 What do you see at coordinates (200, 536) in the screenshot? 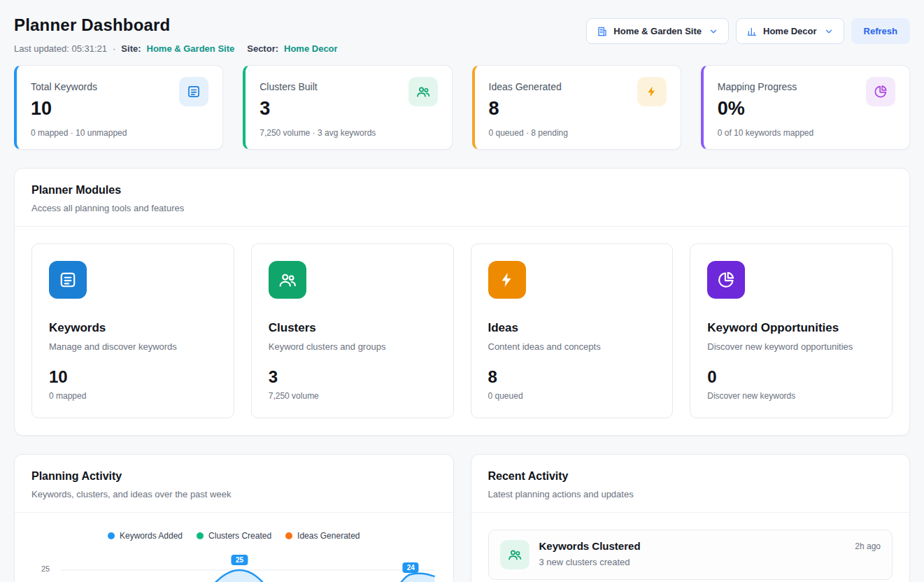
I see `legend-dot-green` at bounding box center [200, 536].